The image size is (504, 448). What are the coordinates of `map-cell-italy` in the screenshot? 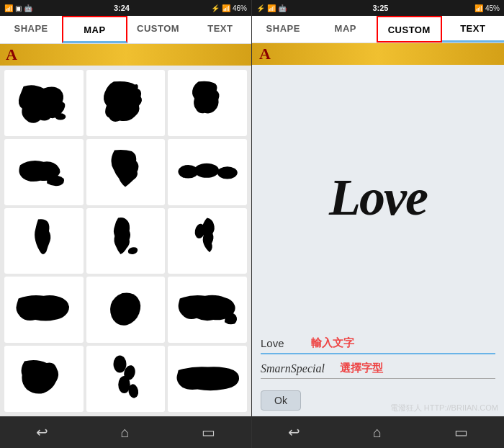 It's located at (126, 241).